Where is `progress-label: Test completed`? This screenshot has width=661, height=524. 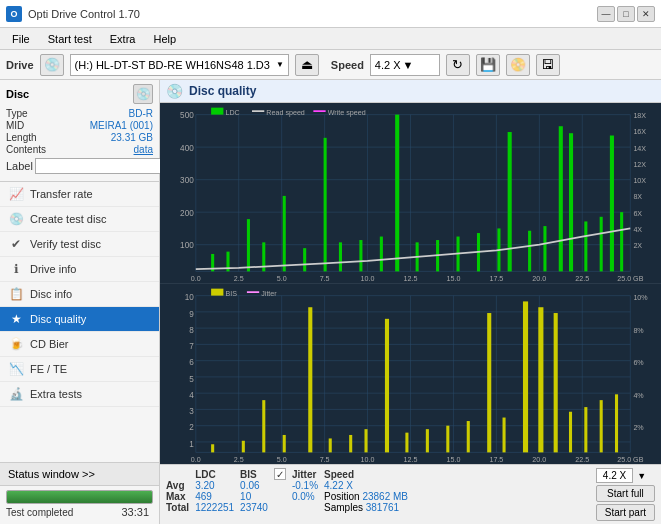
progress-label: Test completed is located at coordinates (40, 512).